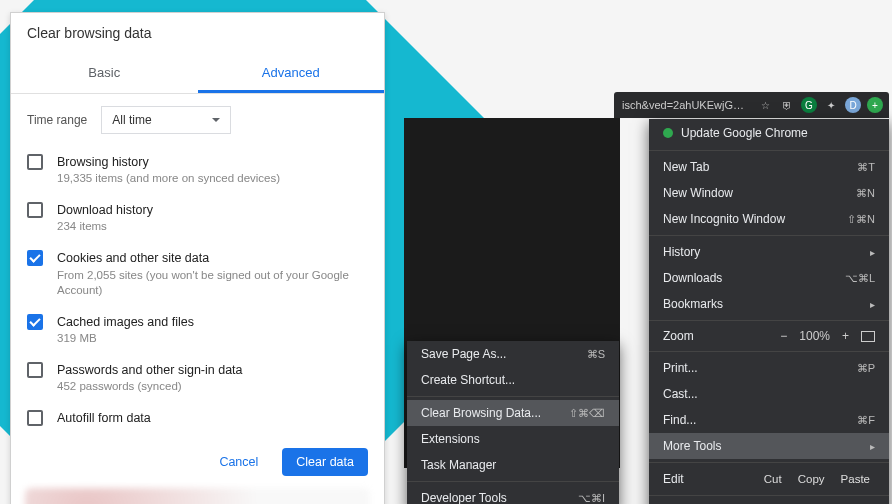 The height and width of the screenshot is (504, 892). What do you see at coordinates (198, 34) in the screenshot?
I see `dialog-title: Clear browsing data` at bounding box center [198, 34].